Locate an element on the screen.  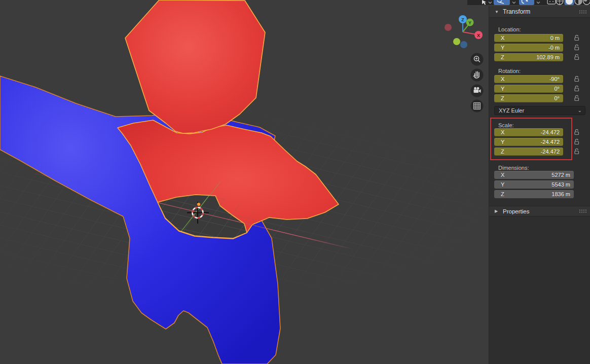
scale-x-field: X -24.472 is located at coordinates (529, 132).